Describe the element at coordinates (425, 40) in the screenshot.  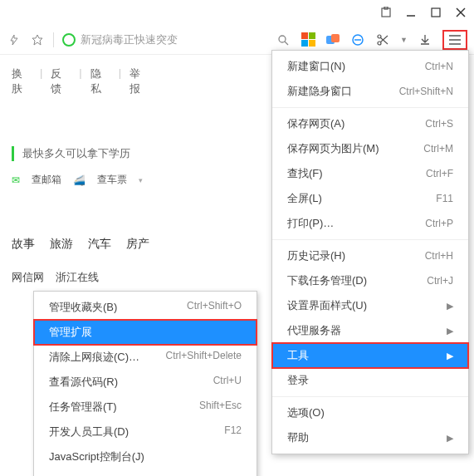
I see `download-icon` at that location.